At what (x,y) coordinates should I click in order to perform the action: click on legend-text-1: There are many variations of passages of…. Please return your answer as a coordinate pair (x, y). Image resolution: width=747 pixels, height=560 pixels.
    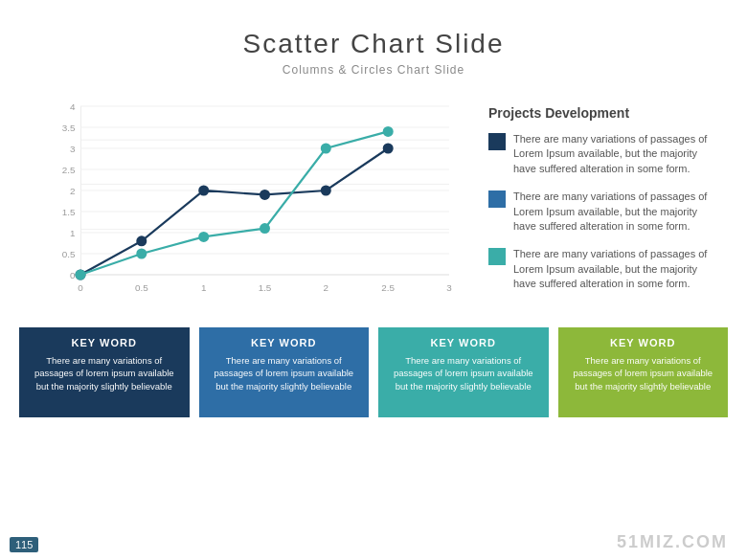
    Looking at the image, I should click on (616, 154).